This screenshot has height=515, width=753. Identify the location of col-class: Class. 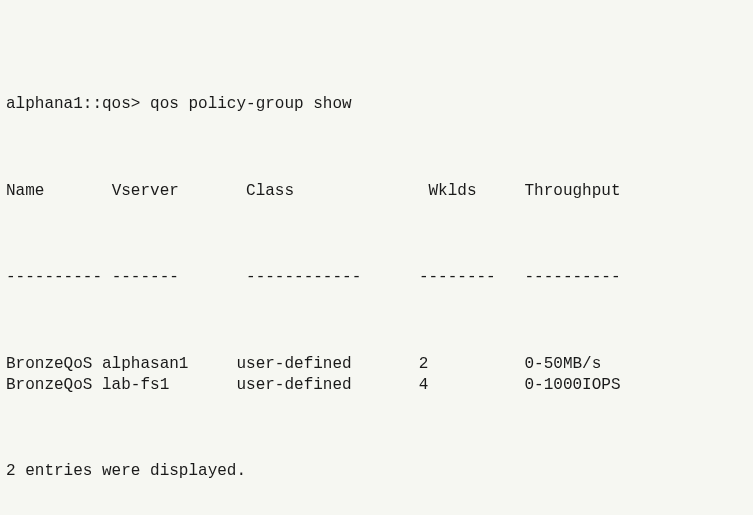
(337, 191).